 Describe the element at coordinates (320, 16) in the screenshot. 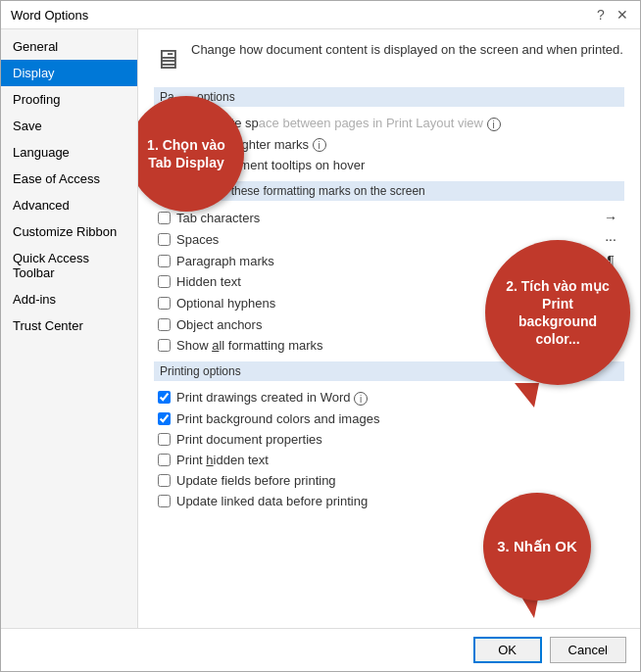

I see `titlebar: Word Options ? ✕` at that location.